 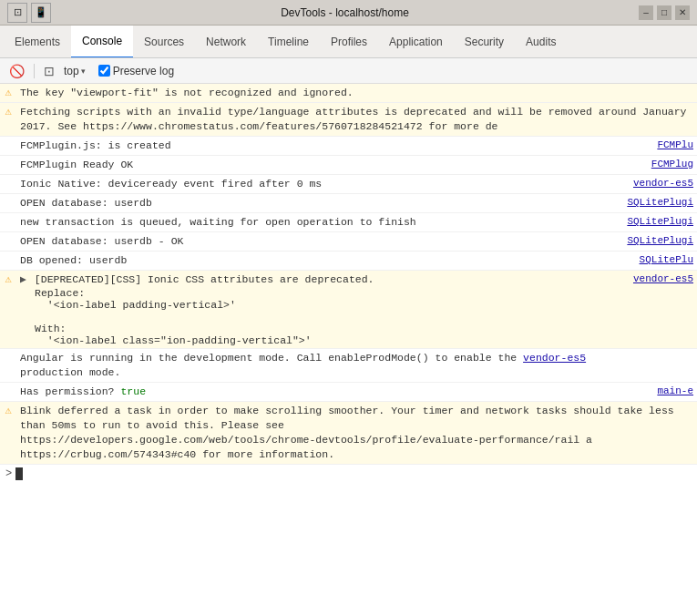 I want to click on entry-text-deprecated-css: [DEPRECATED][CSS] Ionic CSS attributes a…, so click(x=204, y=279).